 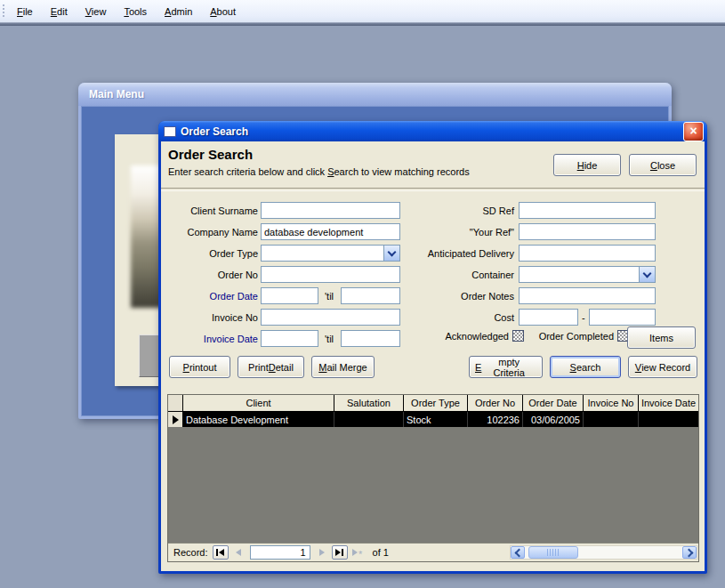 I want to click on items-button: Items, so click(x=662, y=338).